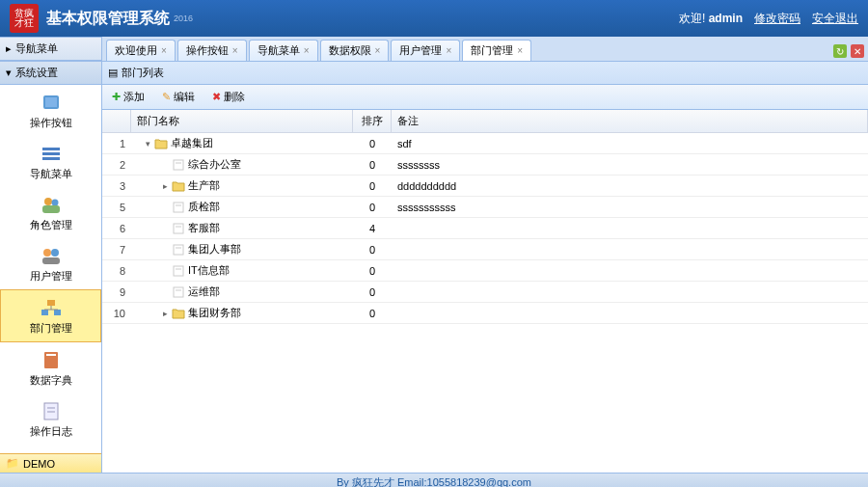 Image resolution: width=868 pixels, height=487 pixels. What do you see at coordinates (117, 207) in the screenshot?
I see `row-number: 5` at bounding box center [117, 207].